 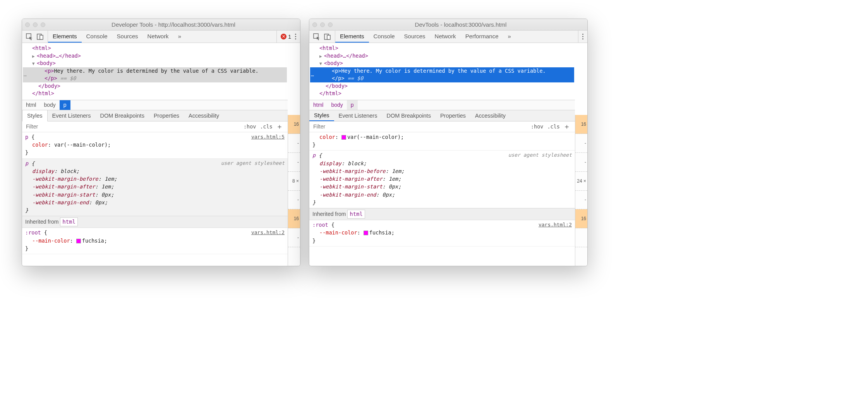 What do you see at coordinates (294, 257) in the screenshot?
I see `gutter-cell` at bounding box center [294, 257].